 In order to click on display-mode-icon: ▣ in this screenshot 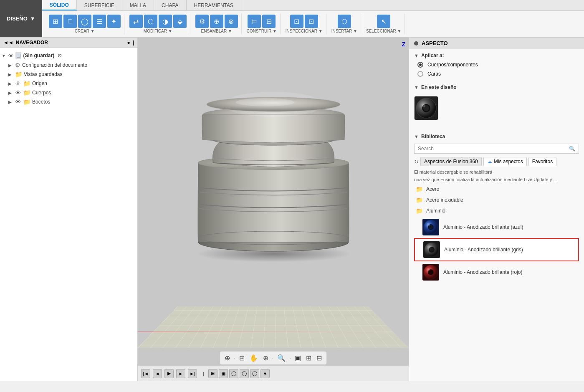, I will do `click(298, 358)`.